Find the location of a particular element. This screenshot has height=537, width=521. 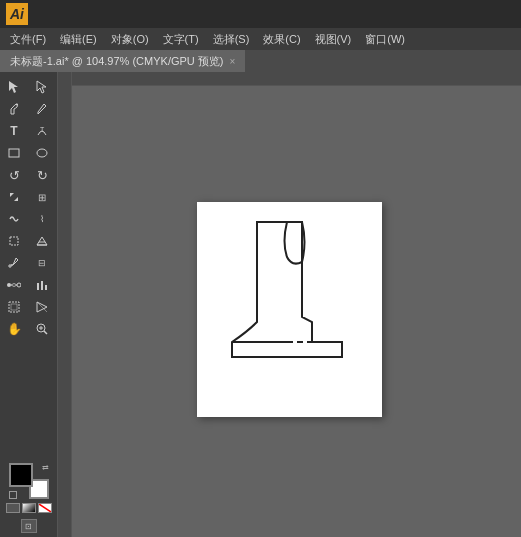

app-logo-text: Ai is located at coordinates (17, 14).